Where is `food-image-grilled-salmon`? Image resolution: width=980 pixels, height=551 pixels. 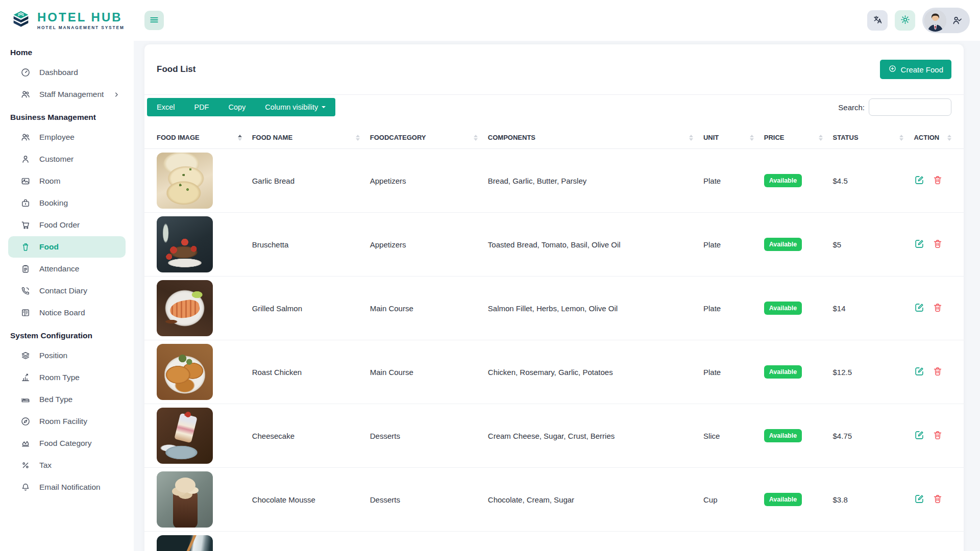 food-image-grilled-salmon is located at coordinates (185, 308).